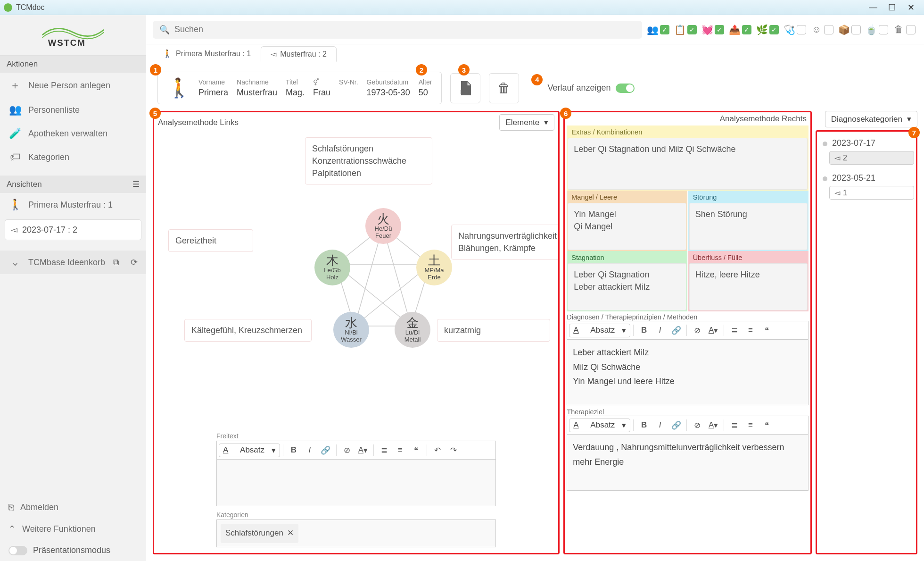 This screenshot has height=561, width=924. Describe the element at coordinates (73, 529) in the screenshot. I see `sidebar-more: ⌃Weitere Funktionen` at that location.